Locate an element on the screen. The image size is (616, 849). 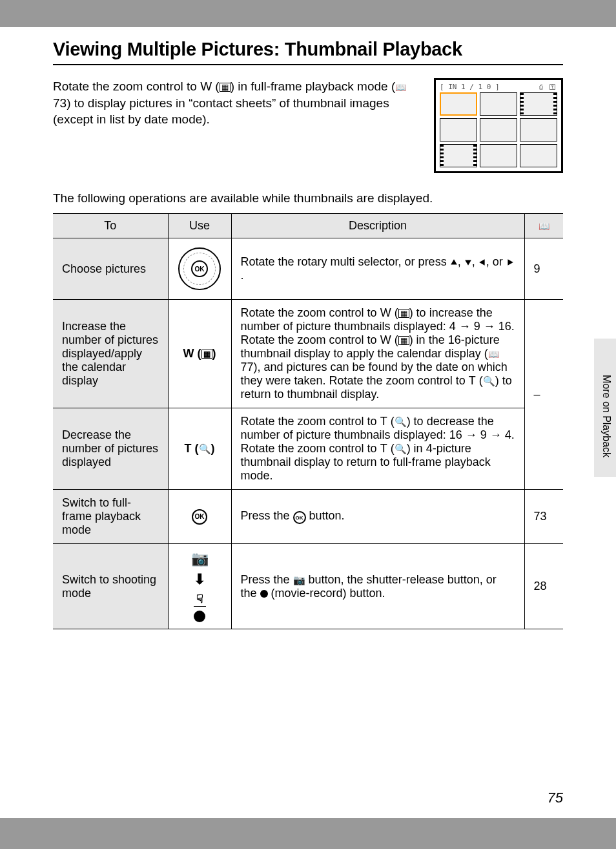
row-desc: Press the OK button. is located at coordinates (378, 517).